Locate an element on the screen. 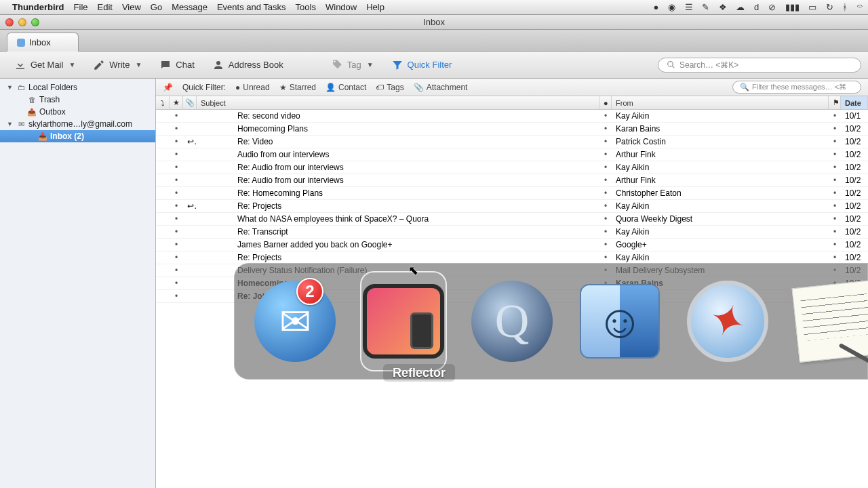  menu-edit: Edit is located at coordinates (105, 7).